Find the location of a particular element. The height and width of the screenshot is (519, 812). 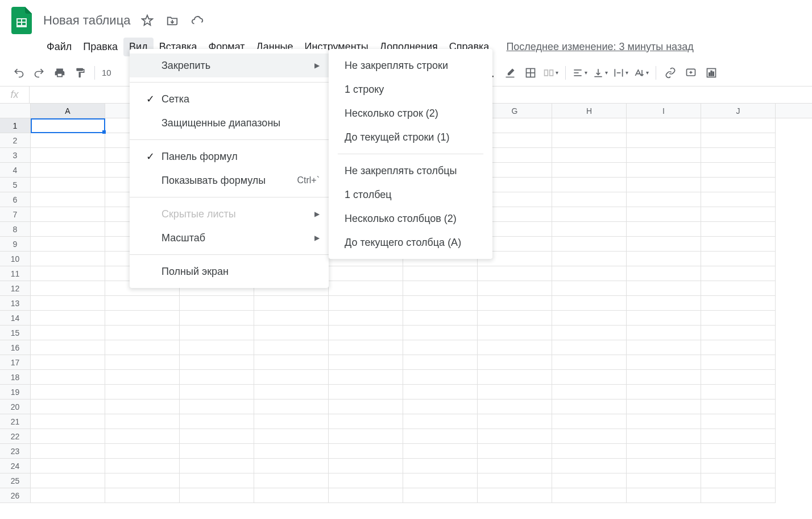

horizontal-align-icon: ▾ is located at coordinates (580, 73).